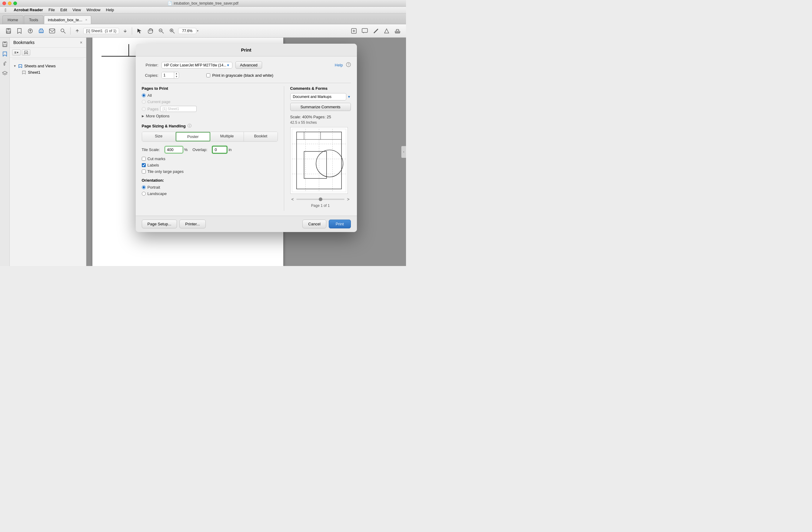 The height and width of the screenshot is (532, 812). What do you see at coordinates (5, 54) in the screenshot?
I see `sidebar-icon-bookmarks` at bounding box center [5, 54].